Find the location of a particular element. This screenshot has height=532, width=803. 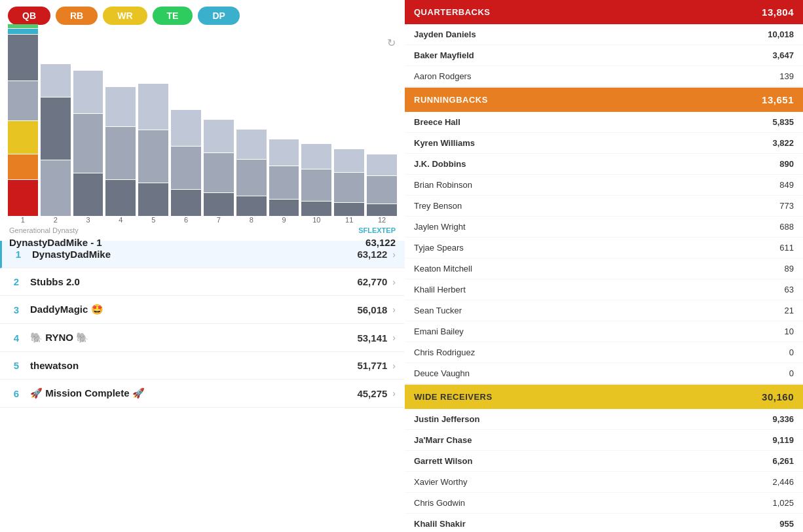

player-score: 955 is located at coordinates (787, 523).